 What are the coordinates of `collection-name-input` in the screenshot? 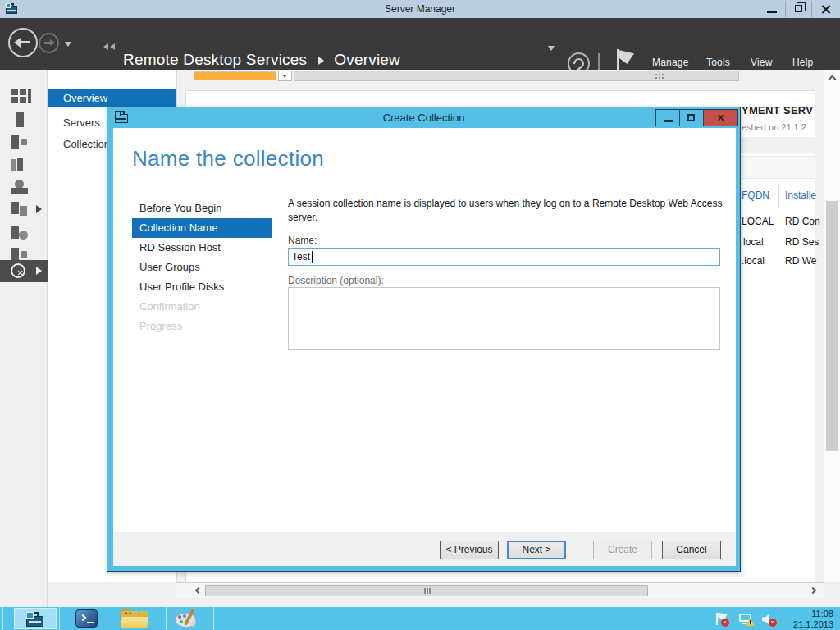 It's located at (504, 257).